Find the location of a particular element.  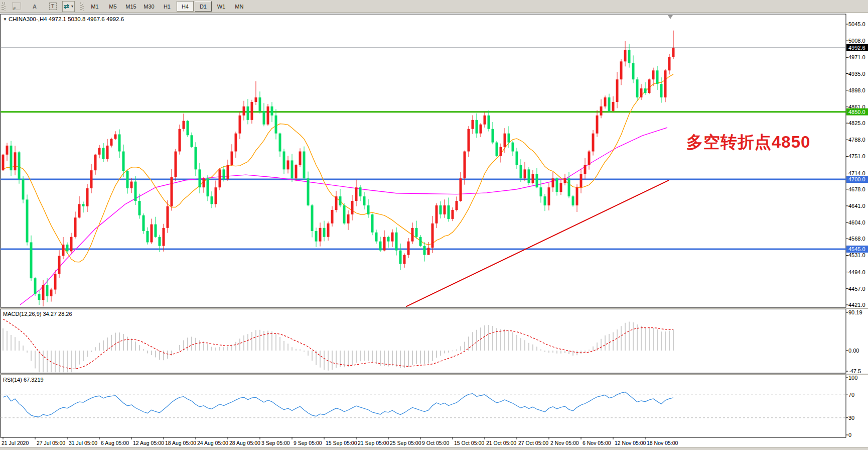

time-label: 21 Oct 05:00 is located at coordinates (501, 443).